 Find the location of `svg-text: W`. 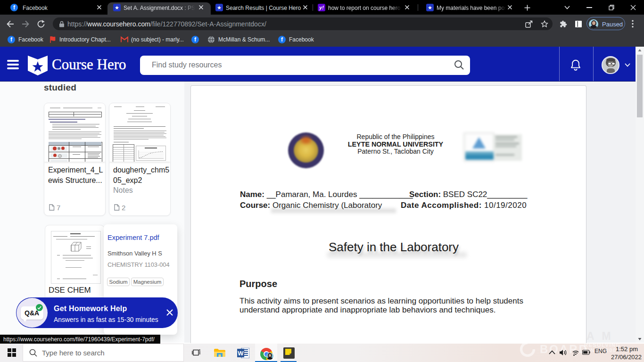

svg-text: W is located at coordinates (240, 354).